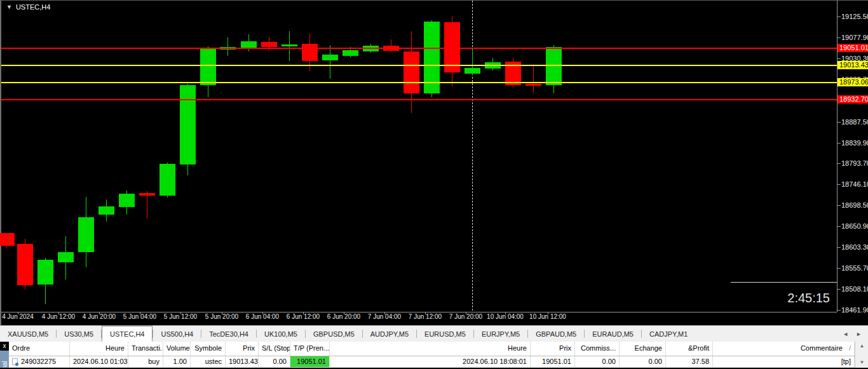 The height and width of the screenshot is (369, 868). I want to click on order-row-cell-4: ustec, so click(208, 362).